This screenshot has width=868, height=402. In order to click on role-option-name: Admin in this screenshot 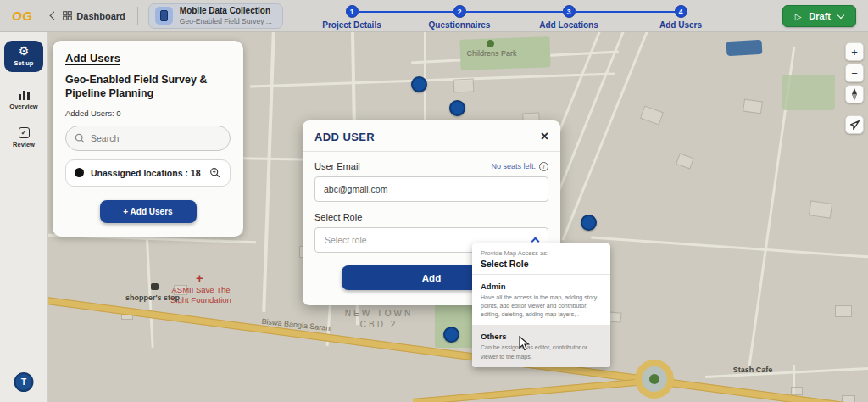, I will do `click(541, 287)`.